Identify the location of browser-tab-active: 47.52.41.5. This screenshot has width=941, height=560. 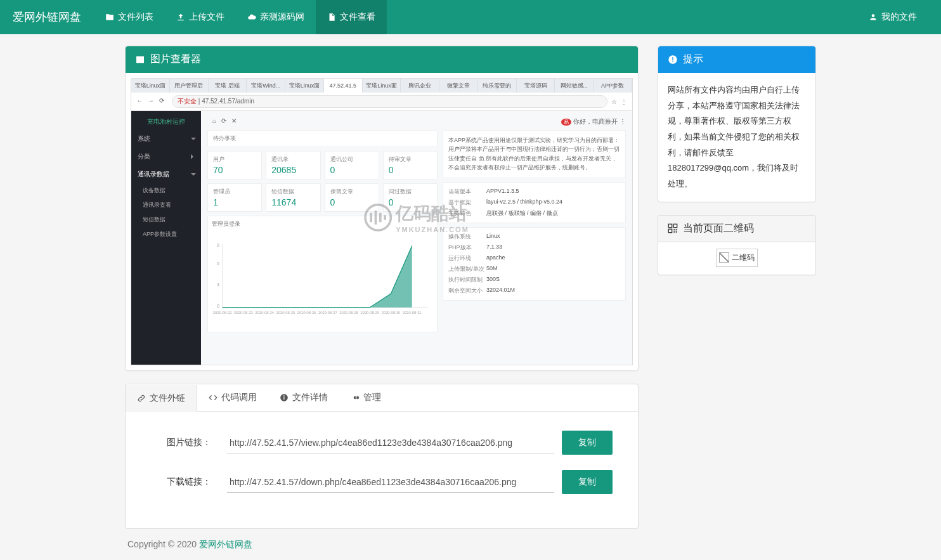
(344, 86).